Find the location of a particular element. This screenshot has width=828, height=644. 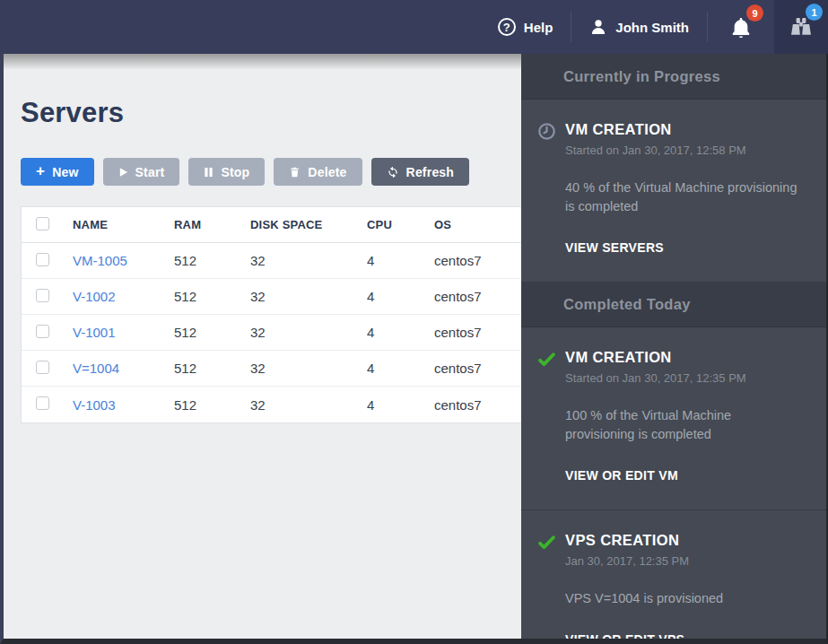

clock-icon is located at coordinates (551, 139).